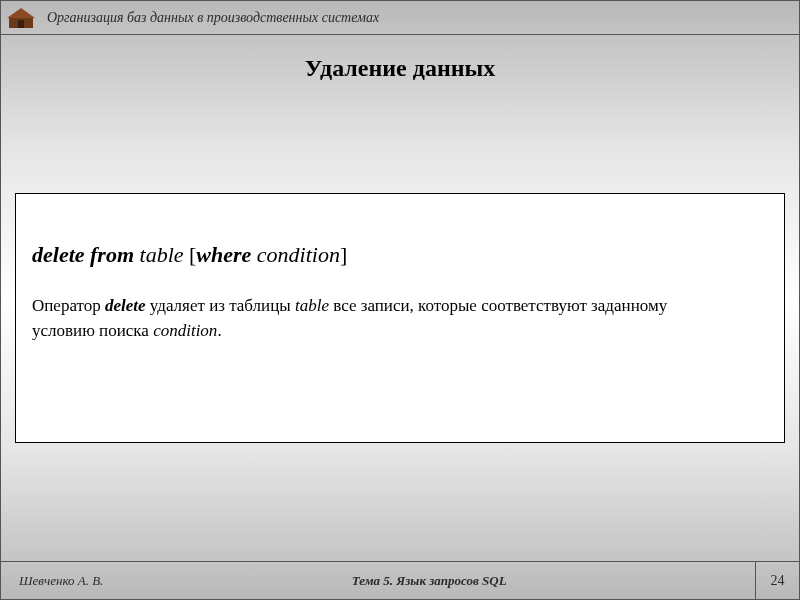 The image size is (800, 600). What do you see at coordinates (21, 18) in the screenshot?
I see `logo-icon` at bounding box center [21, 18].